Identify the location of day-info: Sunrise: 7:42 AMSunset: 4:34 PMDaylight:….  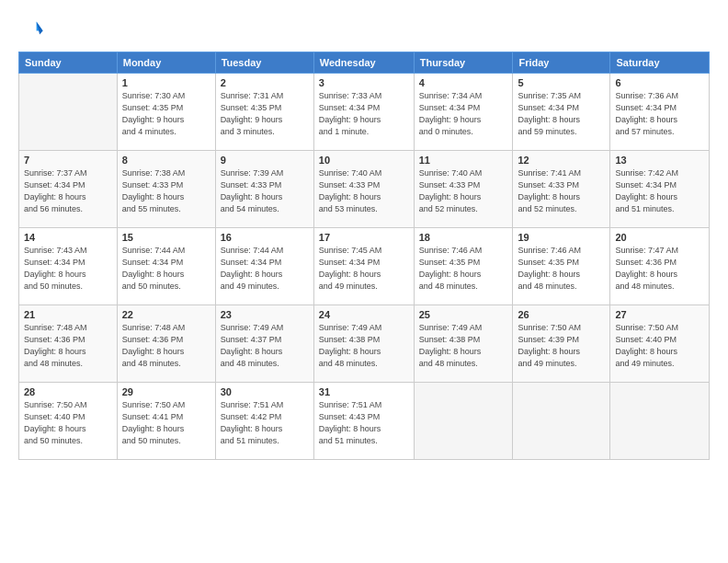
(660, 191).